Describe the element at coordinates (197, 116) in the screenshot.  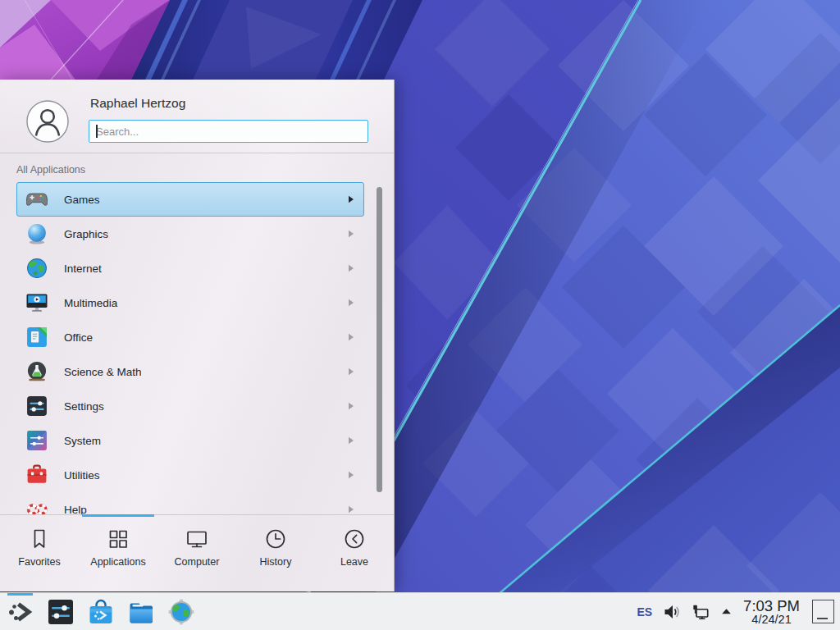
I see `launcher-header: Raphael Hertzog` at that location.